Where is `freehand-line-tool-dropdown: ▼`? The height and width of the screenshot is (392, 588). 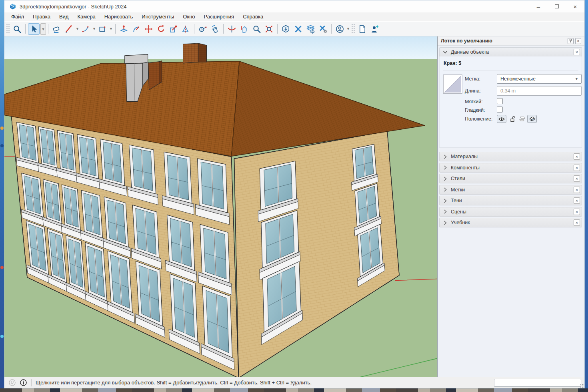 freehand-line-tool-dropdown: ▼ is located at coordinates (78, 29).